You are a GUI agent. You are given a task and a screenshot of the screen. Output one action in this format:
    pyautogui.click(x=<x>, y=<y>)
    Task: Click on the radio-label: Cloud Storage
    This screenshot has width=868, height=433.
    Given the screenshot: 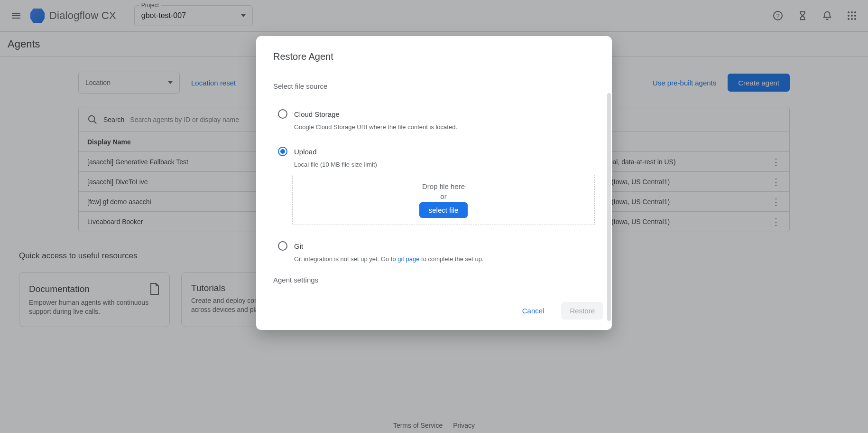 What is the action you would take?
    pyautogui.click(x=317, y=114)
    